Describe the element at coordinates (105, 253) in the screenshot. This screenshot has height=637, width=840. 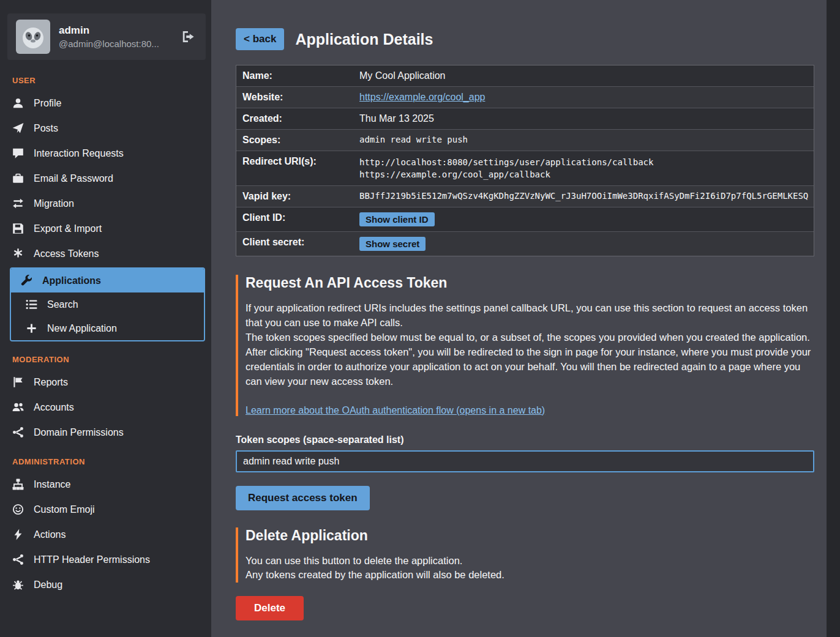
I see `sidebar-item-access-tokens: Access Tokens` at that location.